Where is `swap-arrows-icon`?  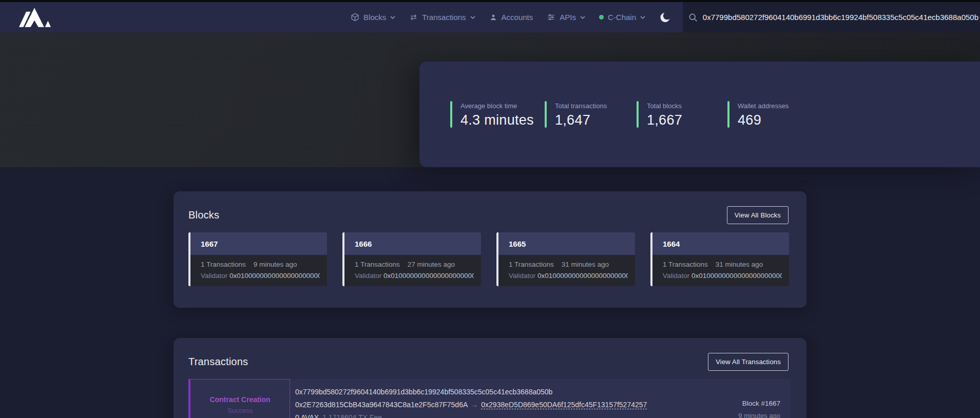 swap-arrows-icon is located at coordinates (414, 17).